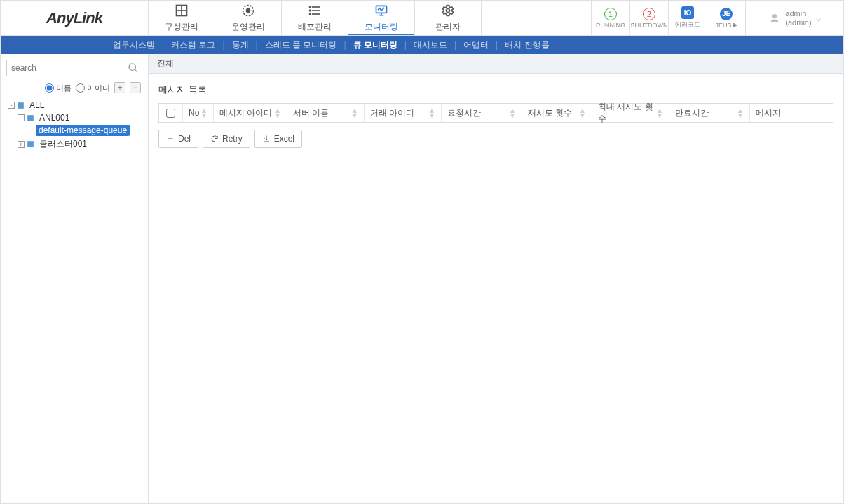 The image size is (844, 504). I want to click on target-icon, so click(248, 11).